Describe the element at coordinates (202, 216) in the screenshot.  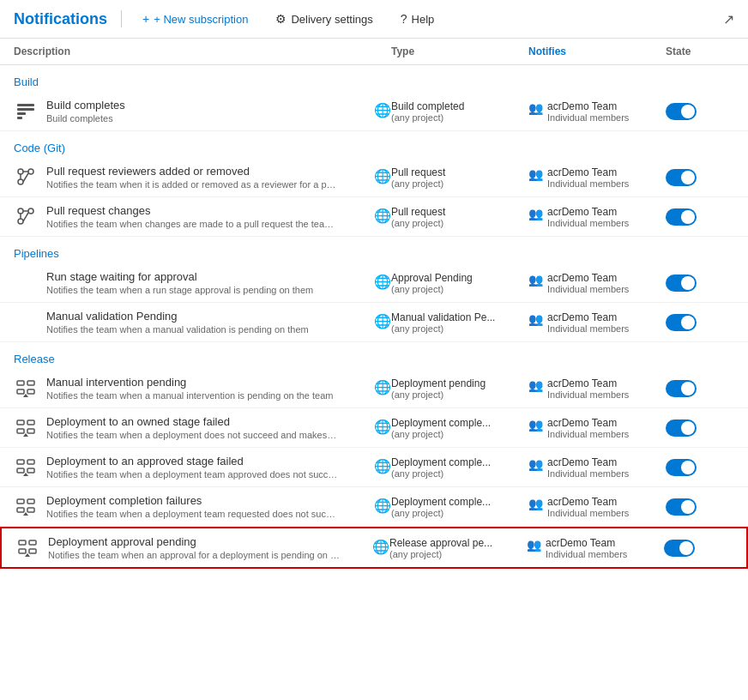
I see `desc-cell: Pull request changesNotifies the team wh…` at that location.